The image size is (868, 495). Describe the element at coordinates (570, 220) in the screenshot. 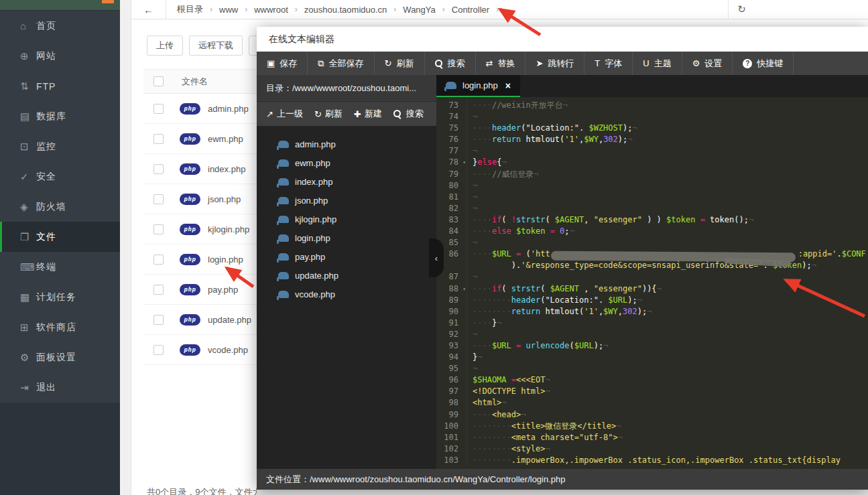

I see `code-token: $AGENT` at that location.